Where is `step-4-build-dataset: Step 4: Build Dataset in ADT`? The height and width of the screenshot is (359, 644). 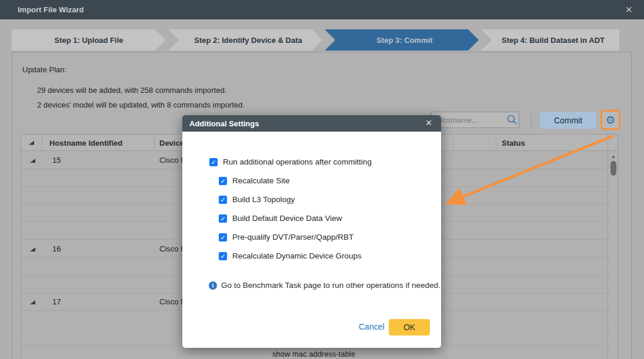
step-4-build-dataset: Step 4: Build Dataset in ADT is located at coordinates (550, 40).